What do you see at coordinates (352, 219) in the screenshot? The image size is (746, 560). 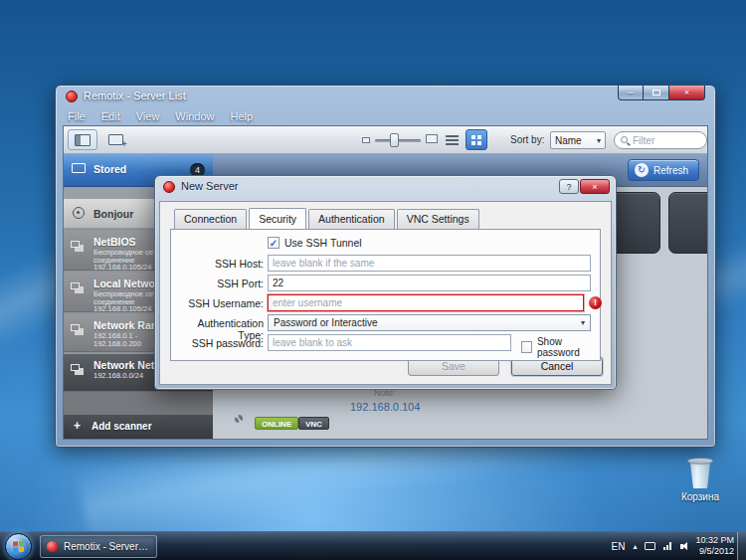 I see `tab-authentication: Authentication` at bounding box center [352, 219].